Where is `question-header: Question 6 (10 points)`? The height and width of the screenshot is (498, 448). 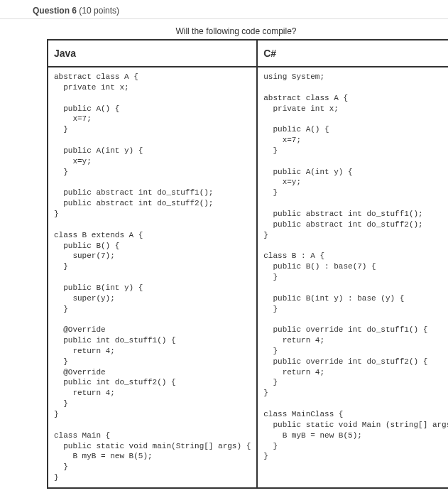 question-header: Question 6 (10 points) is located at coordinates (236, 11).